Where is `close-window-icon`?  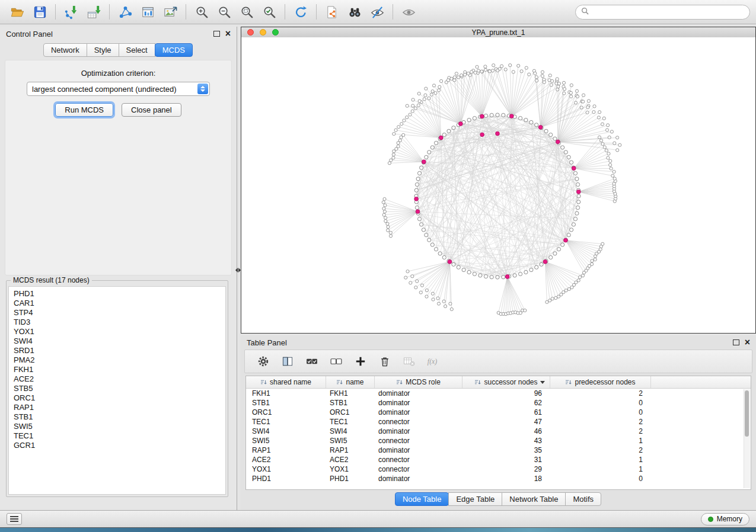
close-window-icon is located at coordinates (250, 32).